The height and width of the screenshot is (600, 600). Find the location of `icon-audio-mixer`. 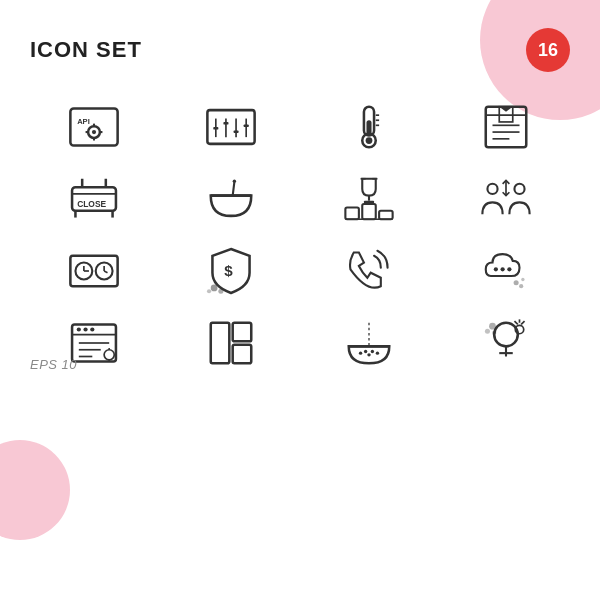

icon-audio-mixer is located at coordinates (232, 127).